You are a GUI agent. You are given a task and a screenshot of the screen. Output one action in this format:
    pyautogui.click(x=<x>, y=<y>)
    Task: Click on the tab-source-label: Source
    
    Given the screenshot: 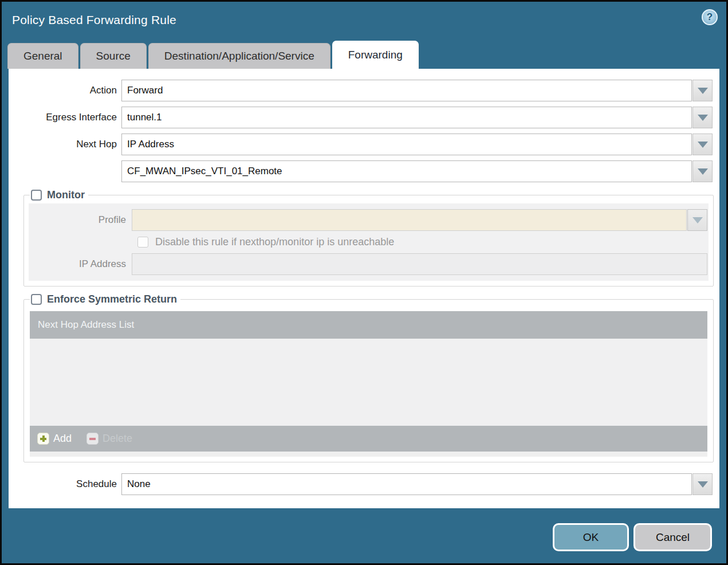 What is the action you would take?
    pyautogui.click(x=113, y=56)
    